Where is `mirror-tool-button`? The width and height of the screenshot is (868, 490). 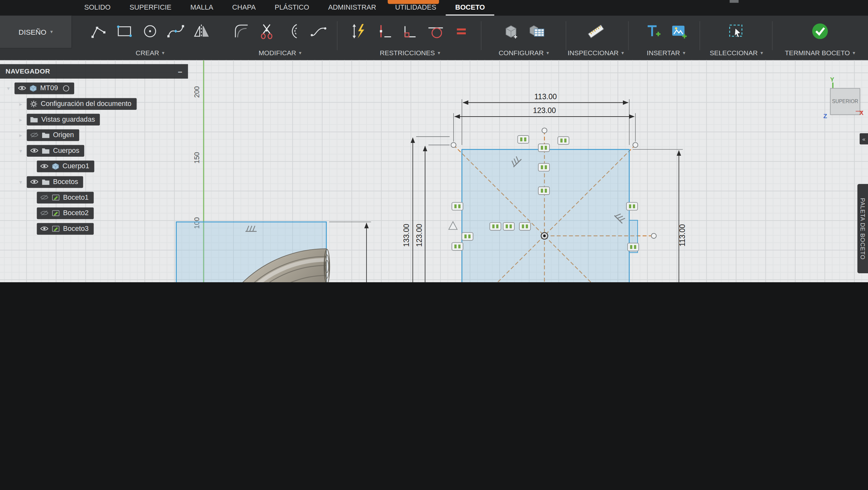
mirror-tool-button is located at coordinates (202, 31).